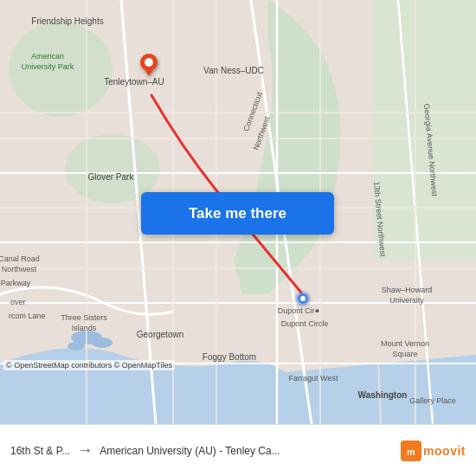 Image resolution: width=476 pixels, height=476 pixels. Describe the element at coordinates (16, 283) in the screenshot. I see `svg-text: Parkway` at that location.